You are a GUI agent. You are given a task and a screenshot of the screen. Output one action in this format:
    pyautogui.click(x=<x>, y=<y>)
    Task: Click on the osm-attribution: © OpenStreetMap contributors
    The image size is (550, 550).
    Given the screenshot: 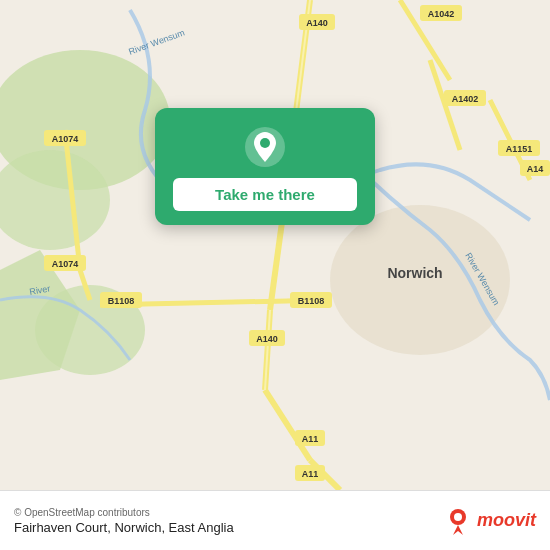 What is the action you would take?
    pyautogui.click(x=124, y=512)
    